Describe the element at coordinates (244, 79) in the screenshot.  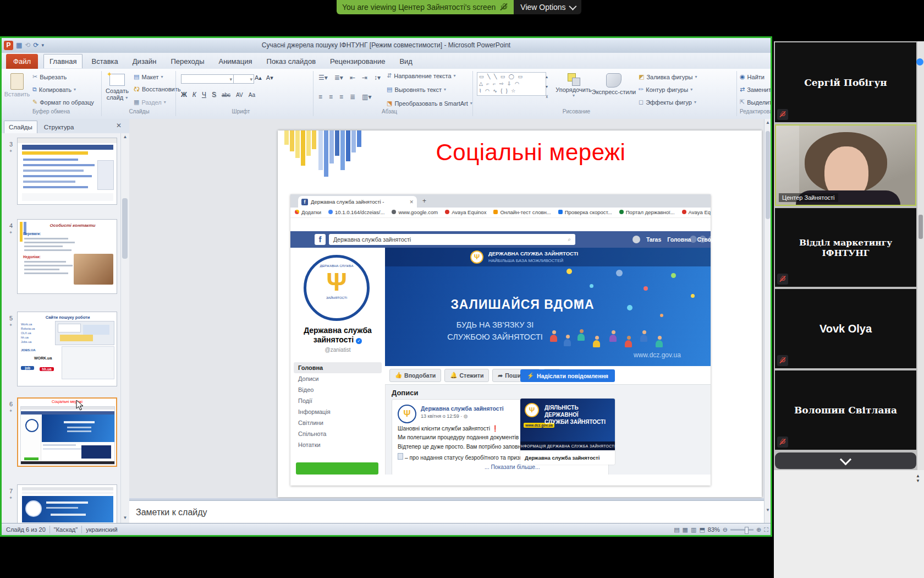
I see `font-size-select: ▾` at that location.